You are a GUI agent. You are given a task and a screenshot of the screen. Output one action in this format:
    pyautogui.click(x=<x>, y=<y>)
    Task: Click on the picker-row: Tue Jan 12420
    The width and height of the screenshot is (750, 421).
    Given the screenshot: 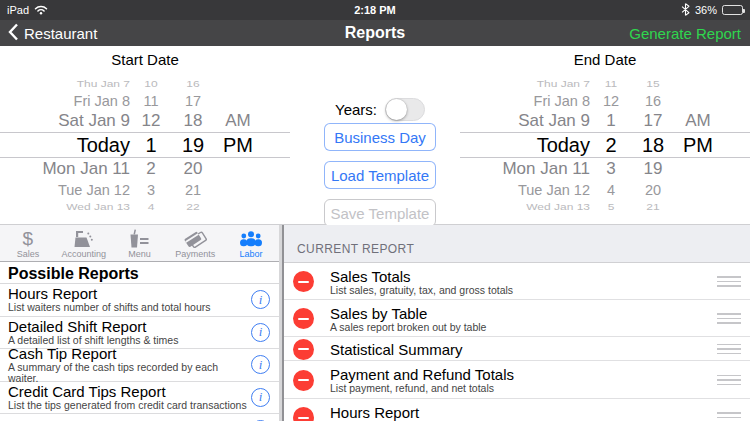 What is the action you would take?
    pyautogui.click(x=605, y=190)
    